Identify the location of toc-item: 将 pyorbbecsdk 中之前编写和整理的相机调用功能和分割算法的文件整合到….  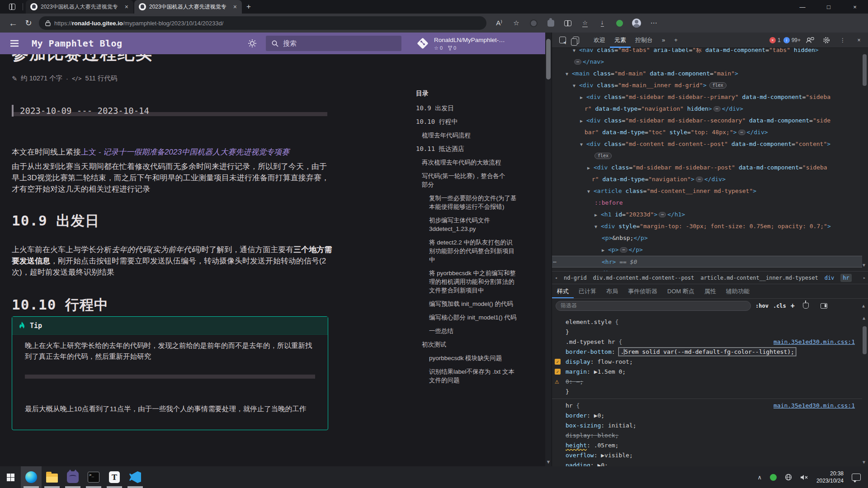
(473, 282).